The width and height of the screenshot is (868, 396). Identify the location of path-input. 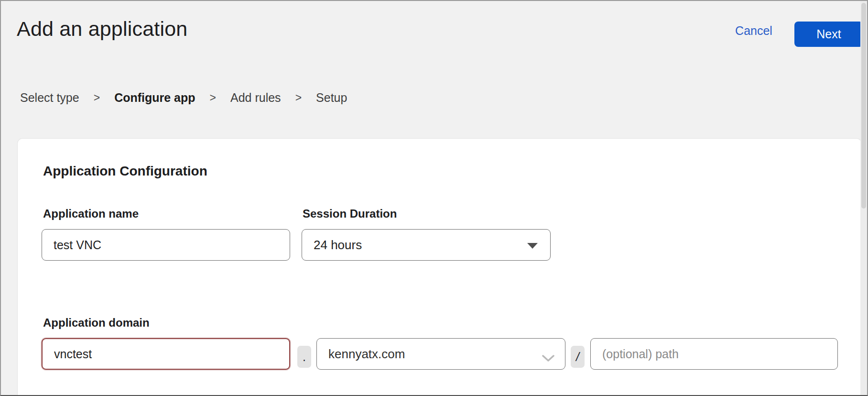
(714, 354).